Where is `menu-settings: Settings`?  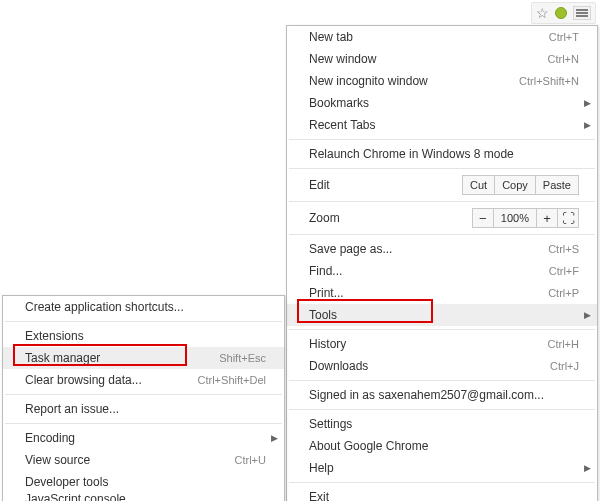
menu-settings: Settings is located at coordinates (442, 424).